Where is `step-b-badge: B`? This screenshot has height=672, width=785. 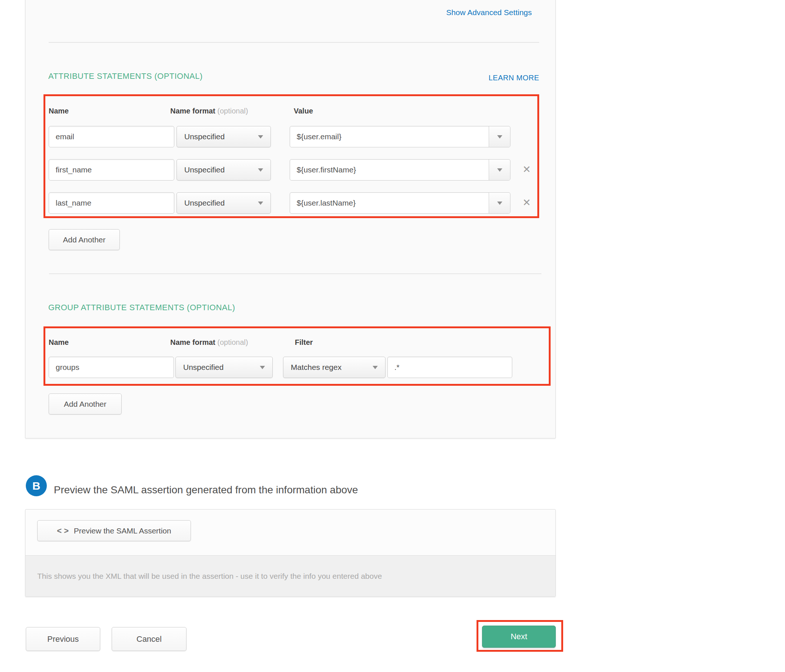 step-b-badge: B is located at coordinates (36, 486).